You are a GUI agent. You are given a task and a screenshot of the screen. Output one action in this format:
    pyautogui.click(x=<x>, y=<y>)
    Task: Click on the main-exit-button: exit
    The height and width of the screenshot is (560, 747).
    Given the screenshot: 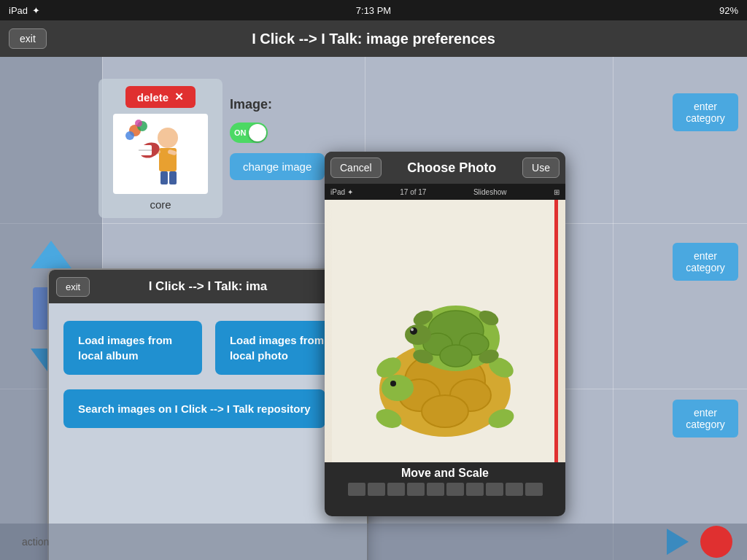 What is the action you would take?
    pyautogui.click(x=28, y=39)
    